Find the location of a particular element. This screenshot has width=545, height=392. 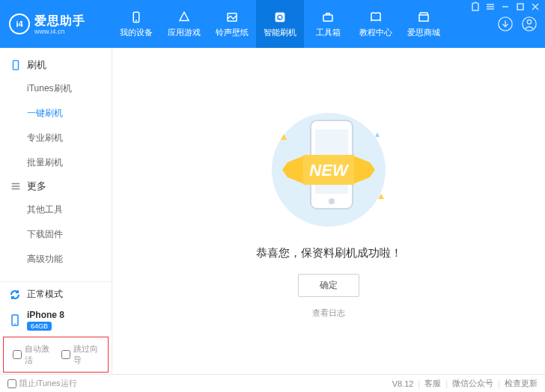

nav-apps: 应用游戏 is located at coordinates (184, 24).